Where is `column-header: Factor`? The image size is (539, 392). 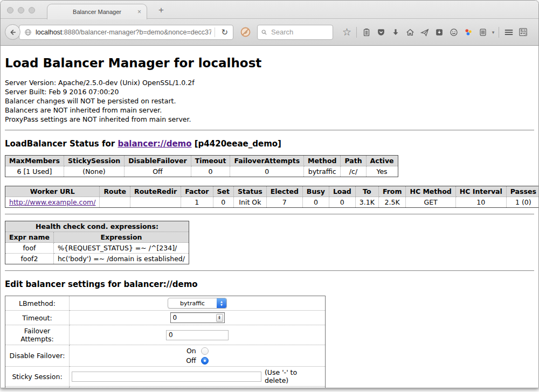 column-header: Factor is located at coordinates (197, 192).